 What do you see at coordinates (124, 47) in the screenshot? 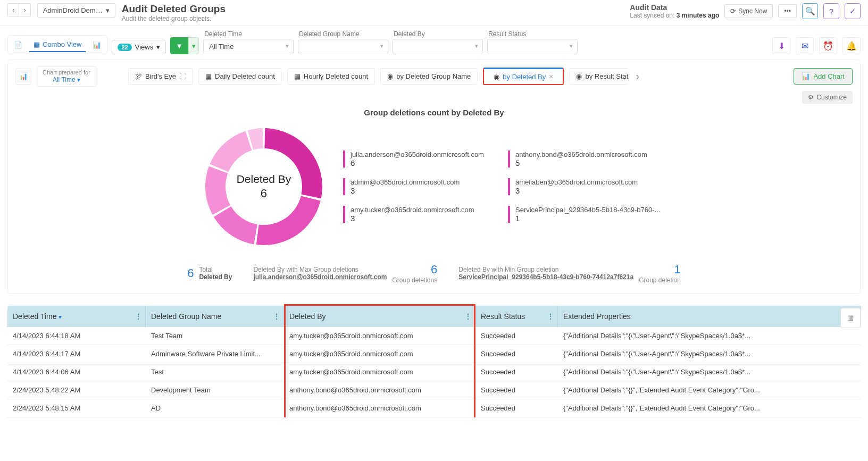
I see `views-count: 22` at bounding box center [124, 47].